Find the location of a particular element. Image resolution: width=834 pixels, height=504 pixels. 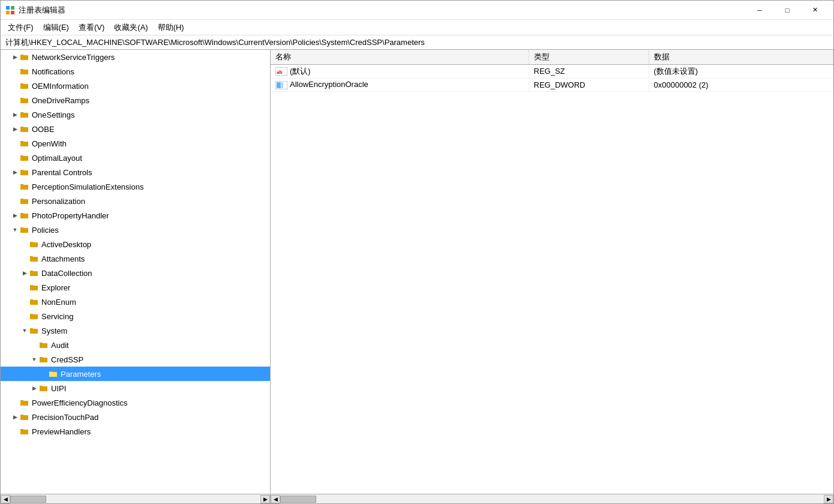

address-path: 计算机\HKEY_LOCAL_MACHINE\SOFTWARE\Microsof… is located at coordinates (215, 43).